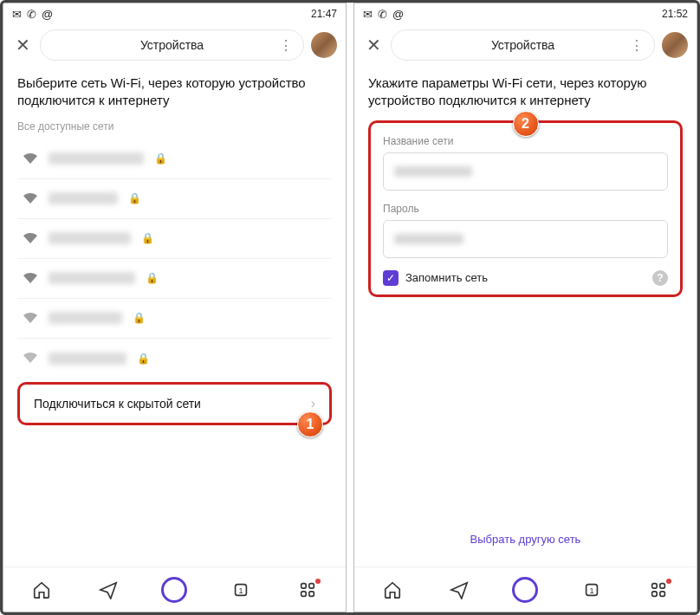  Describe the element at coordinates (525, 141) in the screenshot. I see `ssid-label: Название сети` at that location.